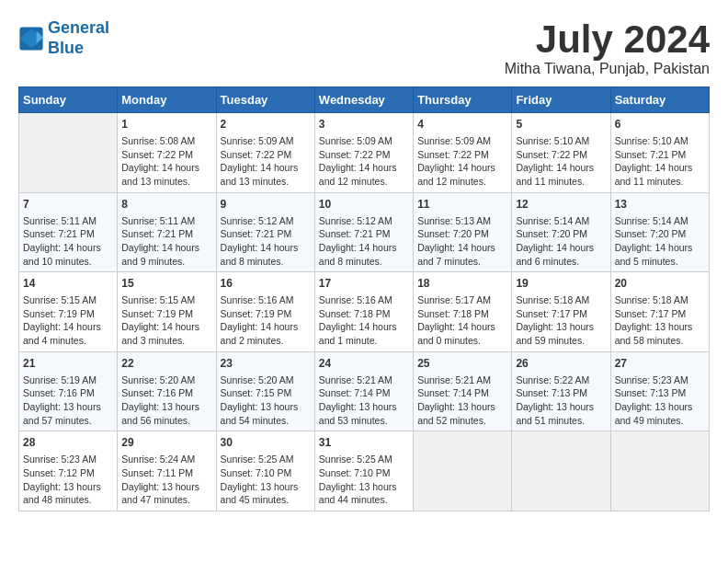  What do you see at coordinates (561, 153) in the screenshot?
I see `calendar-day-cell: 5Sunrise: 5:10 AMSunset: 7:22 PMDaylight…` at bounding box center [561, 153].